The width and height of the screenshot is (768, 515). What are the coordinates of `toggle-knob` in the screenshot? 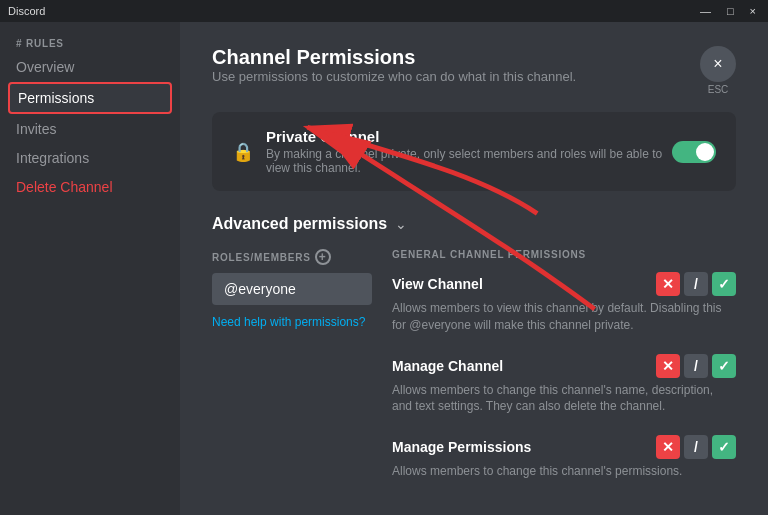 It's located at (705, 152).